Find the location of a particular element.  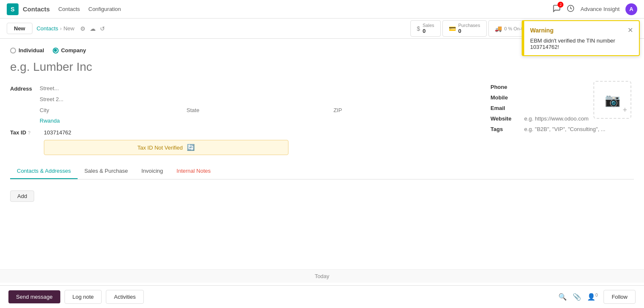

taxid-label: Tax ID is located at coordinates (18, 132).